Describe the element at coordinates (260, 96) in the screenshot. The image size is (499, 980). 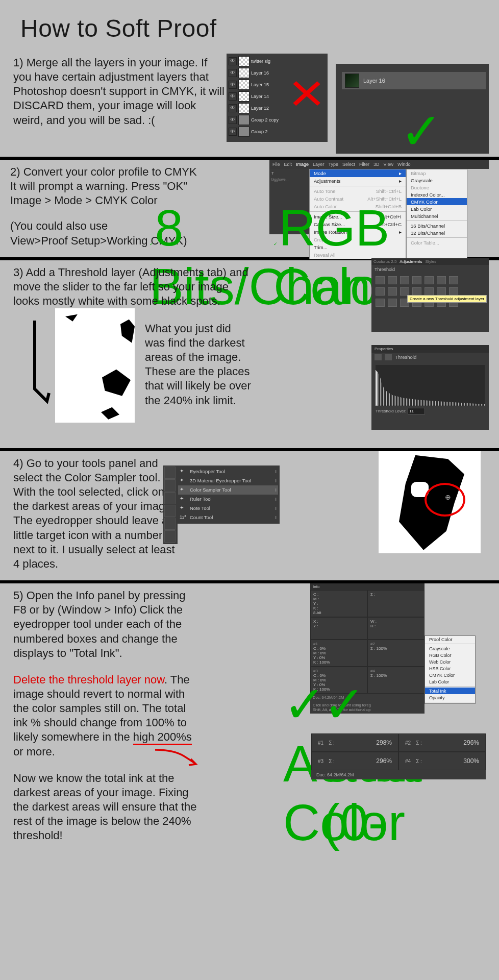
I see `layer-label: Layer 14` at that location.